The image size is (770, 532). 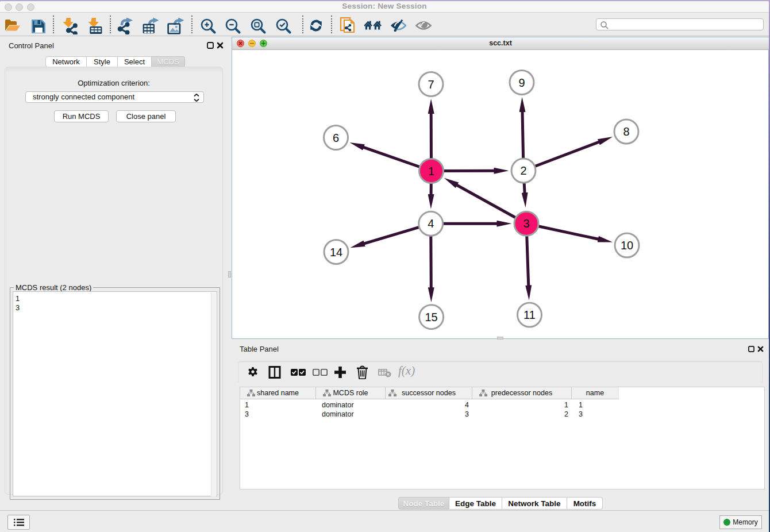 What do you see at coordinates (522, 83) in the screenshot?
I see `svg-text: 9` at bounding box center [522, 83].